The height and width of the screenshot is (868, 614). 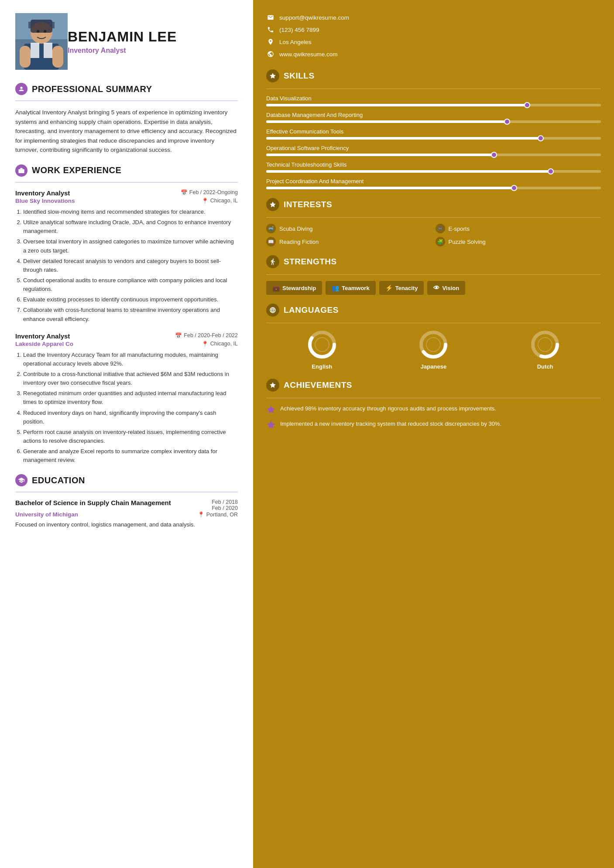 What do you see at coordinates (446, 288) in the screenshot?
I see `strength-4: 👁 Vision` at bounding box center [446, 288].